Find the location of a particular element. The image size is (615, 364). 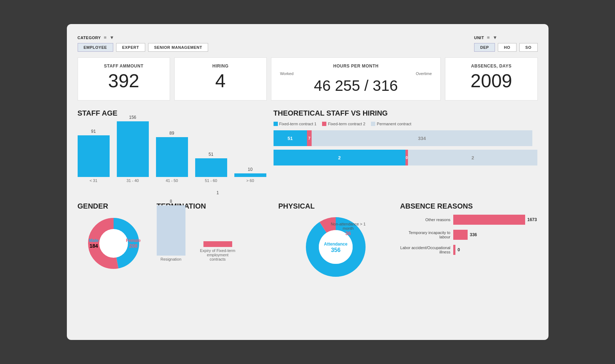

physical-non-attendance-value: 36 is located at coordinates (348, 233).